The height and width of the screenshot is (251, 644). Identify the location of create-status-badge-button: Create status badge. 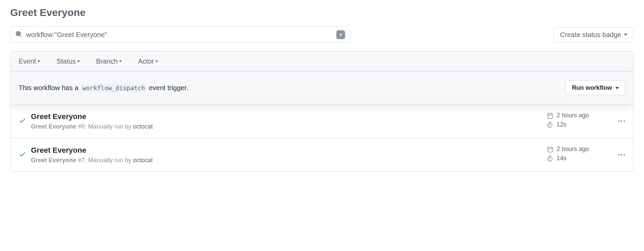
(594, 35).